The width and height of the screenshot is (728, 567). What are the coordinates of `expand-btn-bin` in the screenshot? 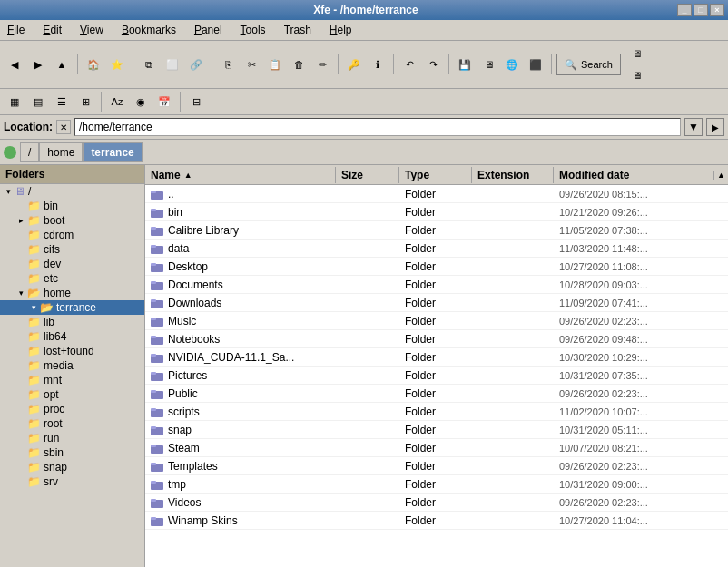 It's located at (21, 206).